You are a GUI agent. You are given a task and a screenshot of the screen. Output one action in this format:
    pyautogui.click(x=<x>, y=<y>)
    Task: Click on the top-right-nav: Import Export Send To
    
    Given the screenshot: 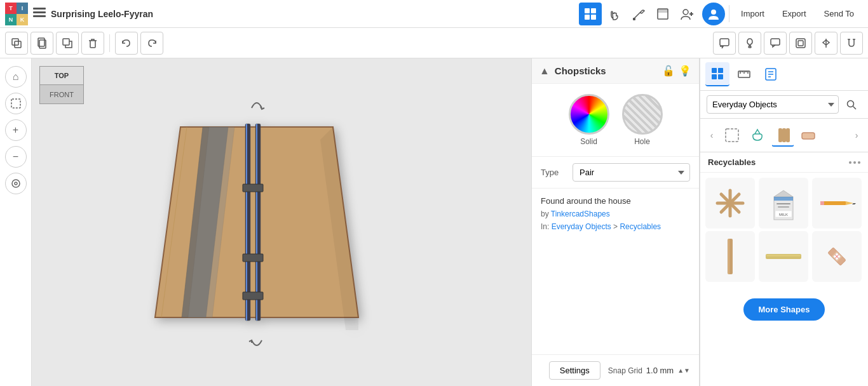 What is the action you would take?
    pyautogui.click(x=721, y=14)
    